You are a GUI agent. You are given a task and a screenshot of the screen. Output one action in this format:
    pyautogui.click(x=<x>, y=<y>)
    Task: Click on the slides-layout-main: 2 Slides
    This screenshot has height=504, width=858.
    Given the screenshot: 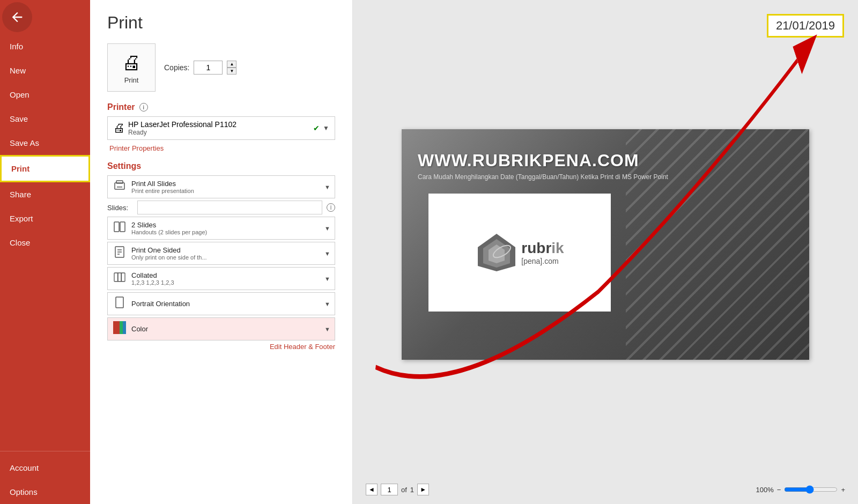 What is the action you would take?
    pyautogui.click(x=226, y=225)
    